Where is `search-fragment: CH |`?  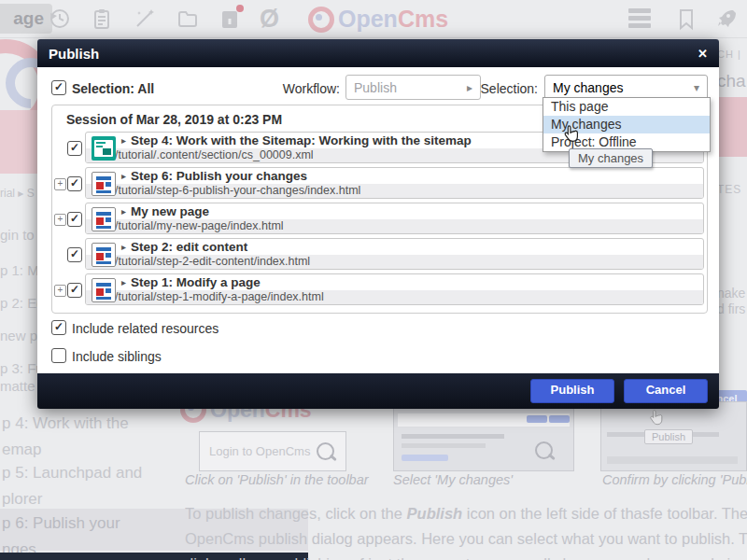
search-fragment: CH | is located at coordinates (729, 54).